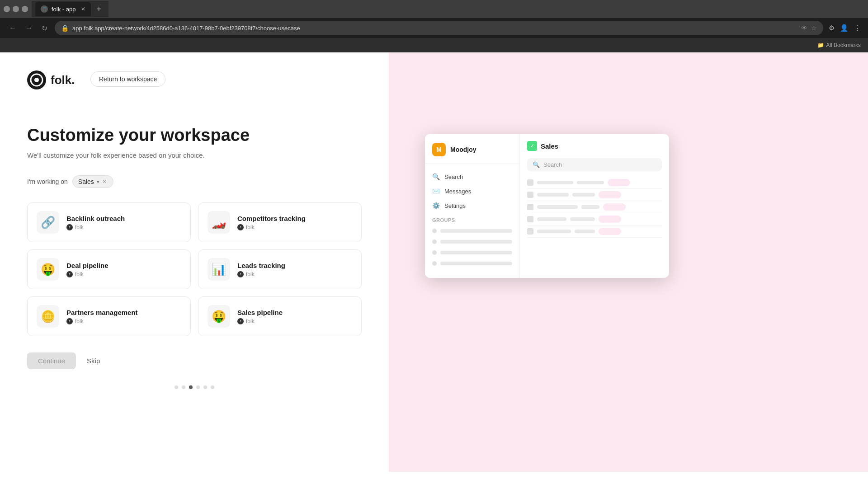 The width and height of the screenshot is (868, 488). Describe the element at coordinates (194, 182) in the screenshot. I see `working-on-section: I'm working on Sales ▾ ✕` at that location.